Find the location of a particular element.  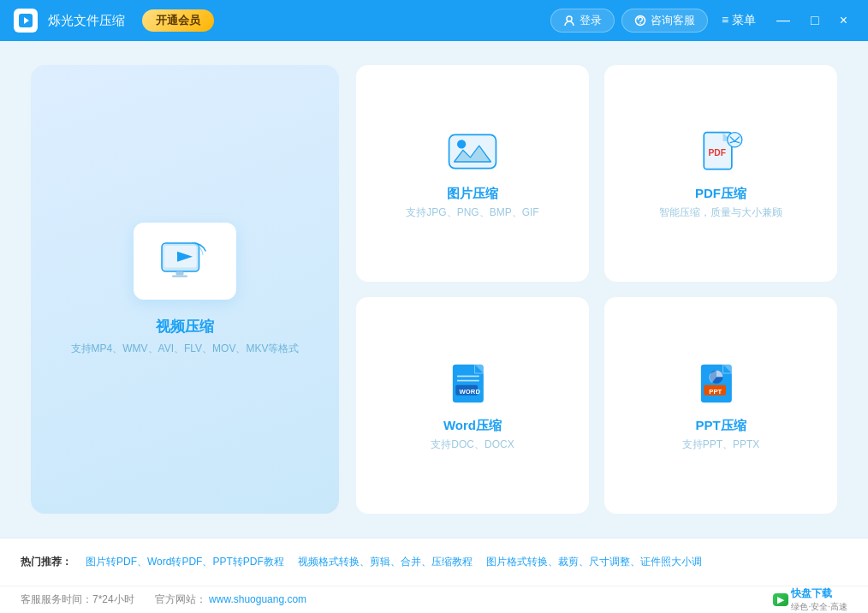

svg-text: PDF is located at coordinates (717, 152).